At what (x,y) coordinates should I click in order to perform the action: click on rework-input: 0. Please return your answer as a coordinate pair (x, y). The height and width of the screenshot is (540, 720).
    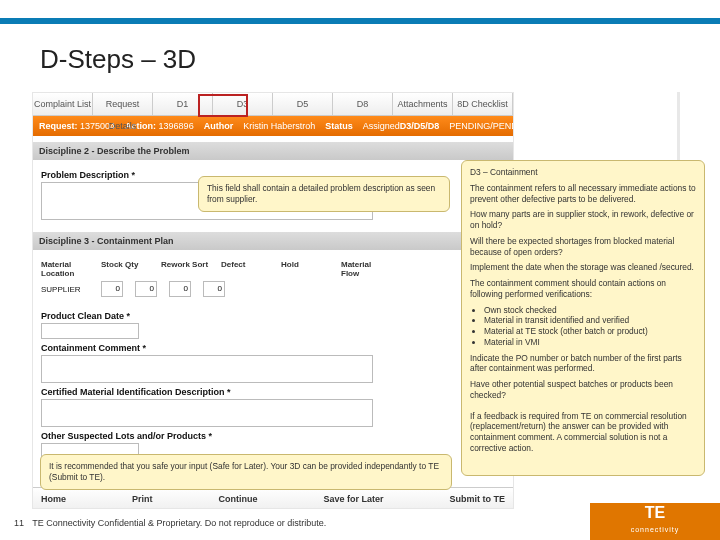
    Looking at the image, I should click on (146, 289).